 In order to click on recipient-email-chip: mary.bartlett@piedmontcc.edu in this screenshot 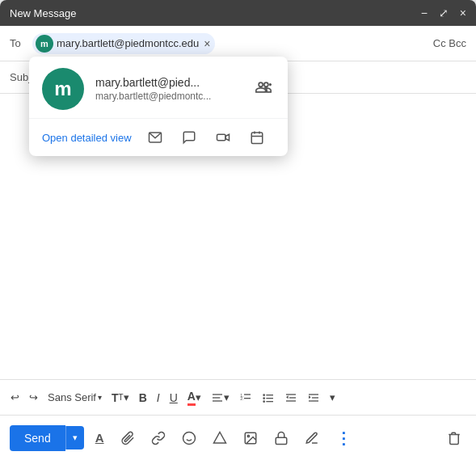, I will do `click(128, 44)`.